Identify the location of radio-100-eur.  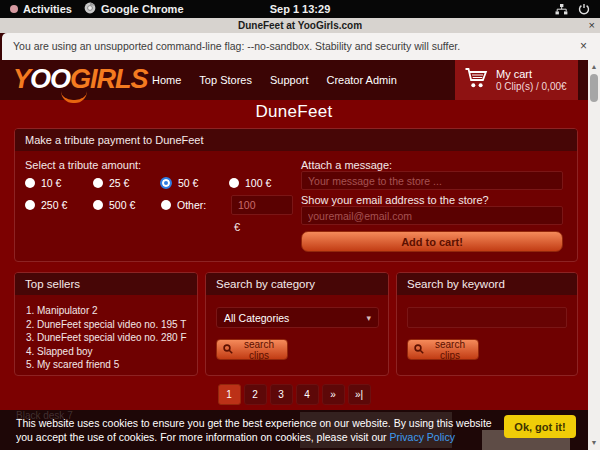
(234, 183).